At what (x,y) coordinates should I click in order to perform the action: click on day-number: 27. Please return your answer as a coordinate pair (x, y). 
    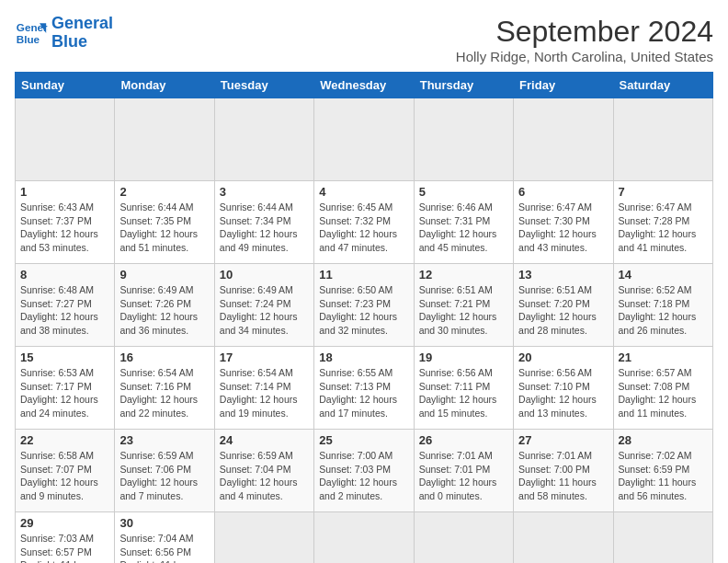
    Looking at the image, I should click on (563, 440).